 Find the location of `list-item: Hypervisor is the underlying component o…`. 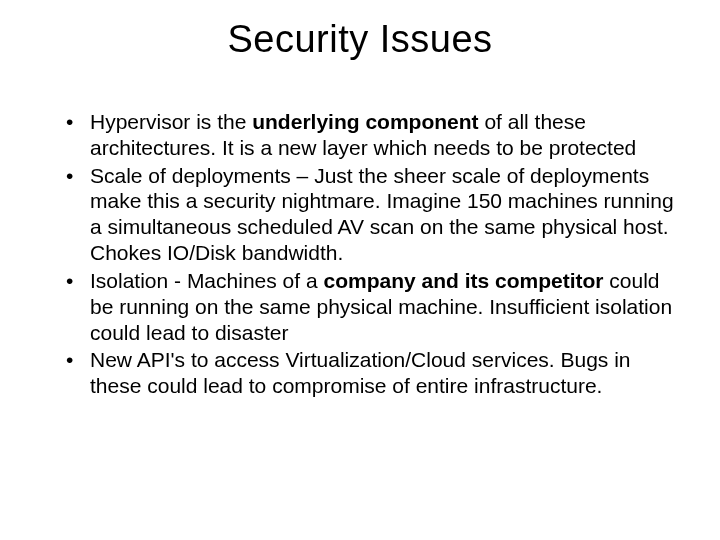

list-item: Hypervisor is the underlying component o… is located at coordinates (378, 135).